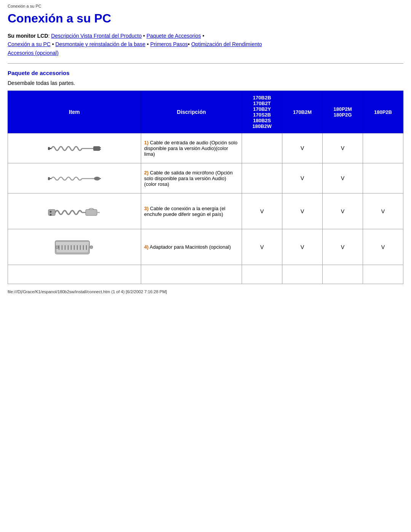 The height and width of the screenshot is (532, 411). I want to click on nav-link-3: Desmontaje y reinstalación de la base, so click(100, 44).